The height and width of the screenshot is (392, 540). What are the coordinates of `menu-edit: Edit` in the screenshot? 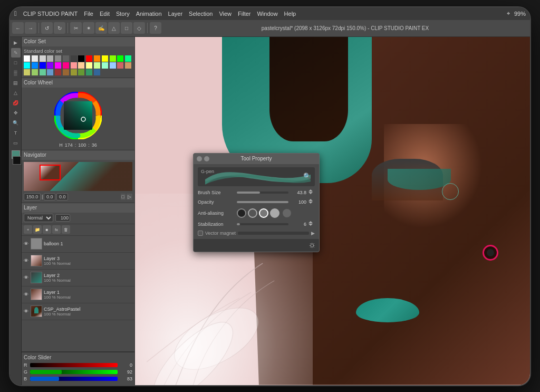 It's located at (104, 14).